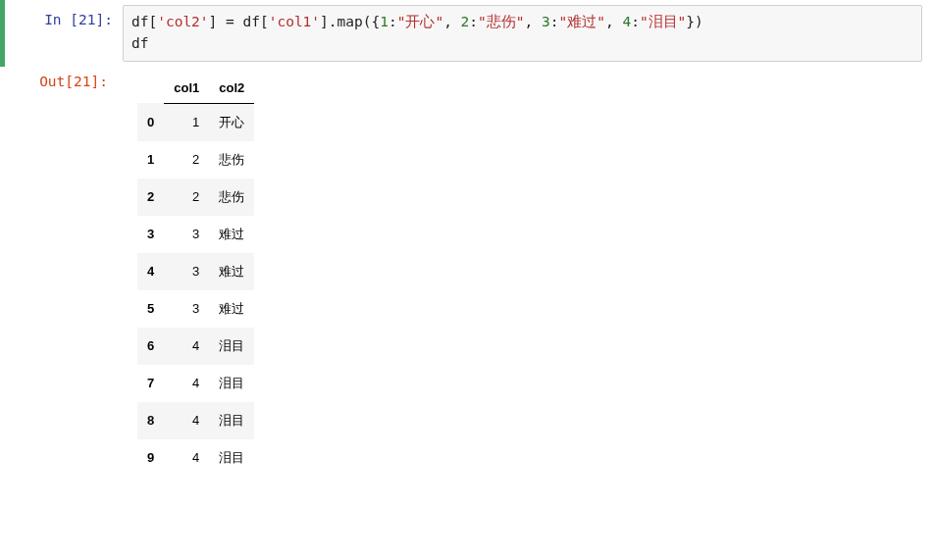 This screenshot has width=934, height=560. Describe the element at coordinates (104, 20) in the screenshot. I see `prompt-in-suffix: ]:` at that location.